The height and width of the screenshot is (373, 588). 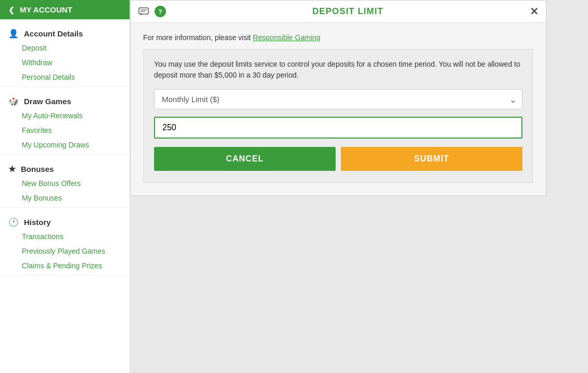 I want to click on submit-button: SUBMIT, so click(x=432, y=159).